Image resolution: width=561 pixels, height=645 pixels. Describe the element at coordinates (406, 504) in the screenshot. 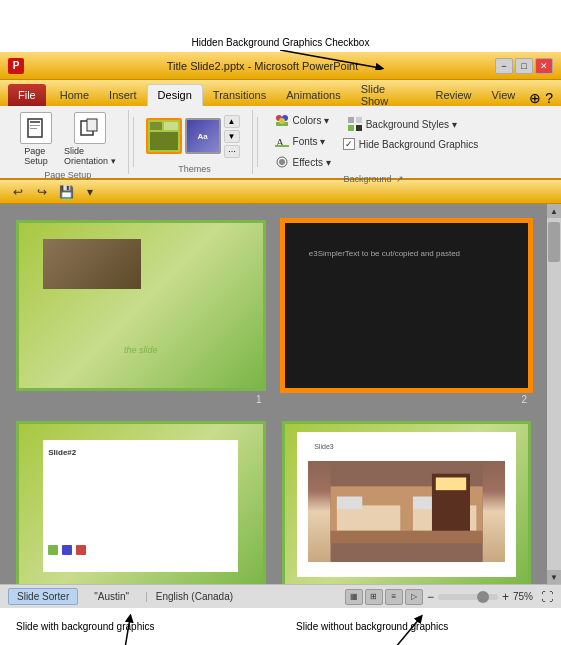

I see `slide-4-content: Slide3` at that location.